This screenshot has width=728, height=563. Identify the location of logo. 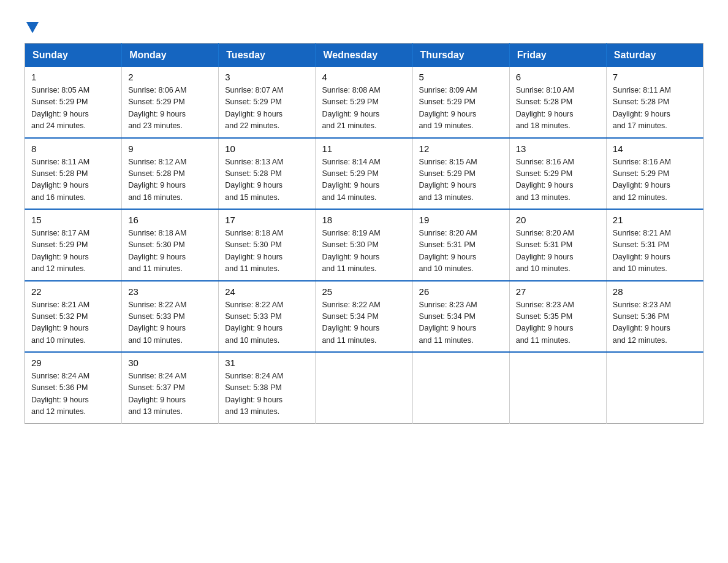
(32, 25).